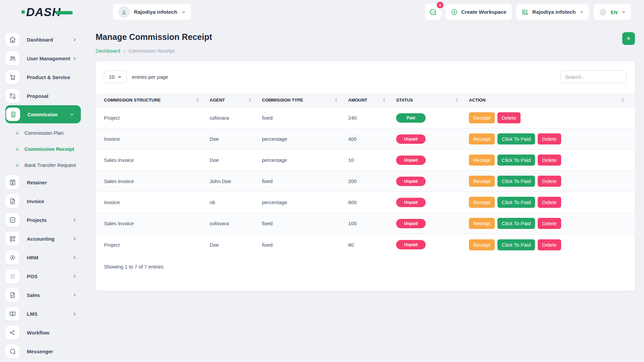  I want to click on language-selector: EN, so click(612, 12).